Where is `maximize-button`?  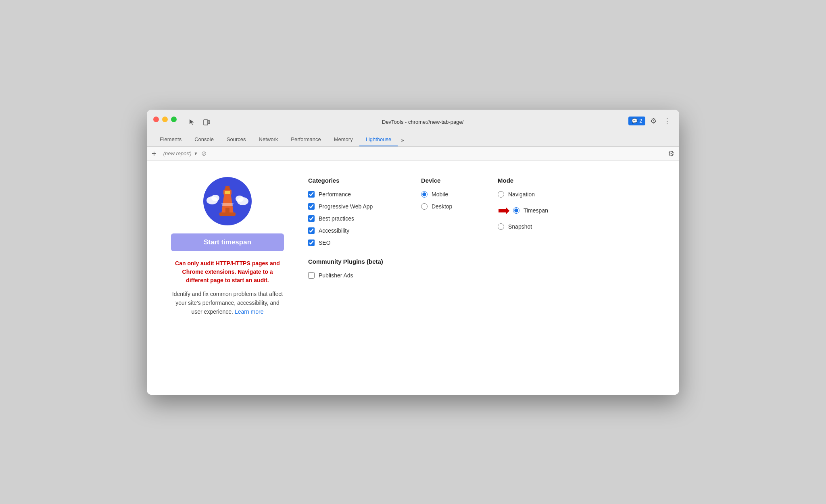 maximize-button is located at coordinates (174, 119).